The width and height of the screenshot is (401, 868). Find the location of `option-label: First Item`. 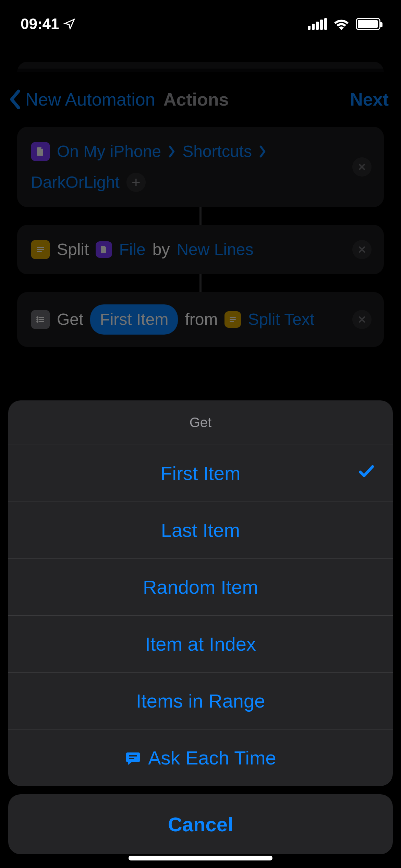

option-label: First Item is located at coordinates (200, 473).